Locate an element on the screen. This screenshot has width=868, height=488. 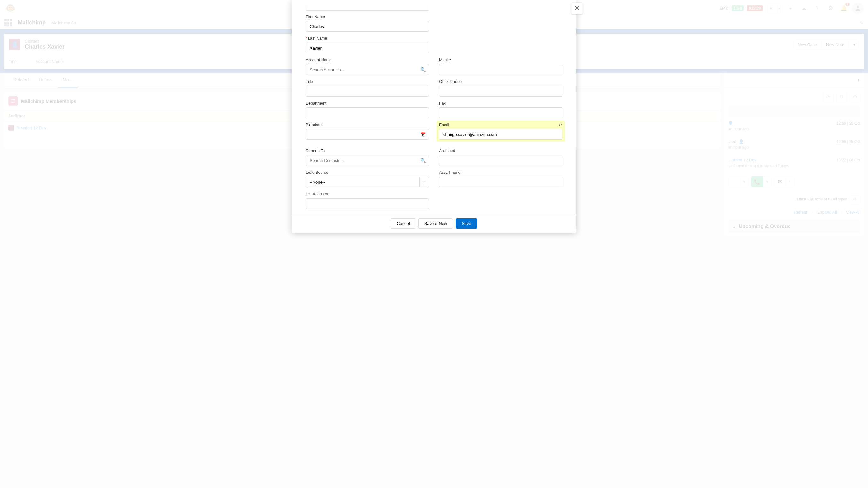
email-custom-label: Email Custom is located at coordinates (367, 194).